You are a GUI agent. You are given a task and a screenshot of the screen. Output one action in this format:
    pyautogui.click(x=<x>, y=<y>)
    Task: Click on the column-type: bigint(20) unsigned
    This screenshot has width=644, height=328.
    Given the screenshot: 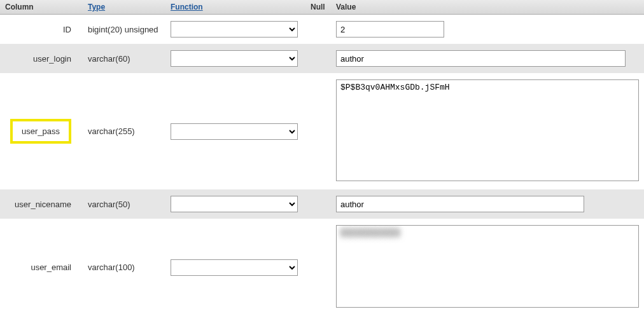 What is the action you would take?
    pyautogui.click(x=124, y=29)
    